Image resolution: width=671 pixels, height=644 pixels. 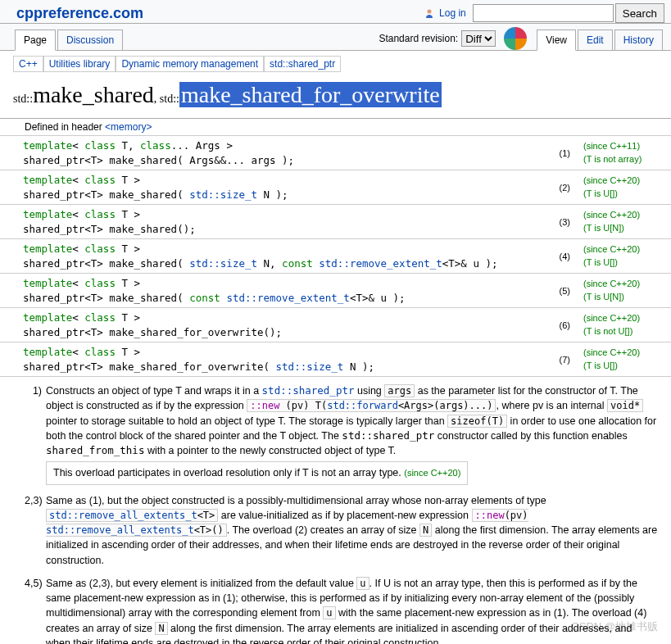 What do you see at coordinates (556, 40) in the screenshot?
I see `tab-view: View` at bounding box center [556, 40].